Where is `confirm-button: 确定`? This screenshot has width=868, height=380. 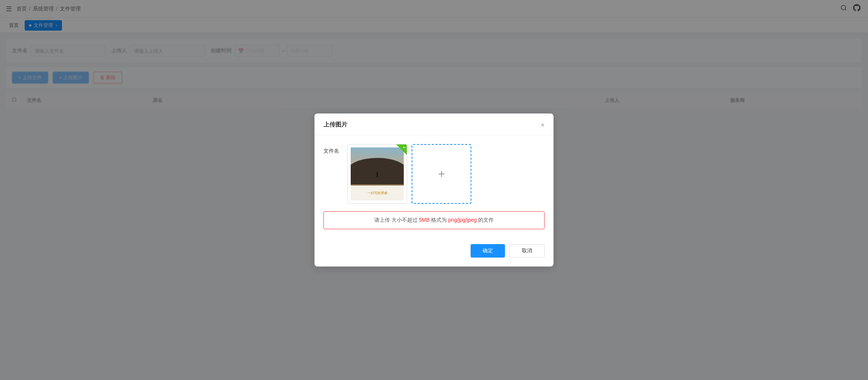 confirm-button: 确定 is located at coordinates (488, 251).